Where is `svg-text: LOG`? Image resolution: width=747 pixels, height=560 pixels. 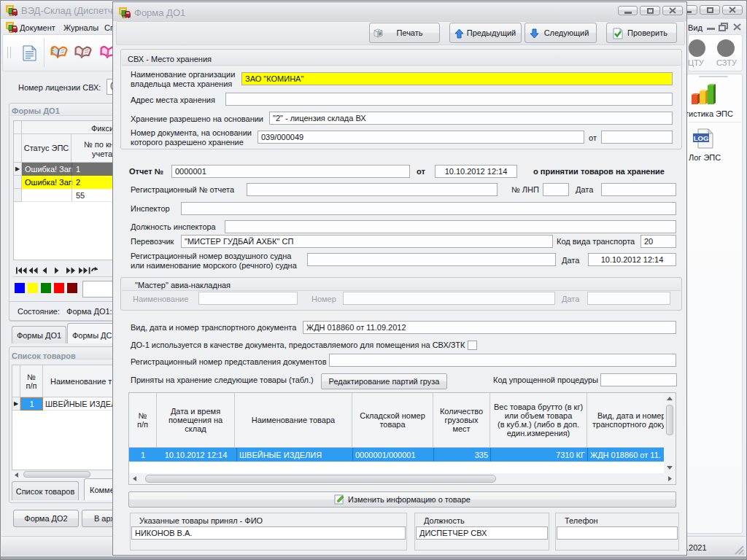
svg-text: LOG is located at coordinates (702, 139).